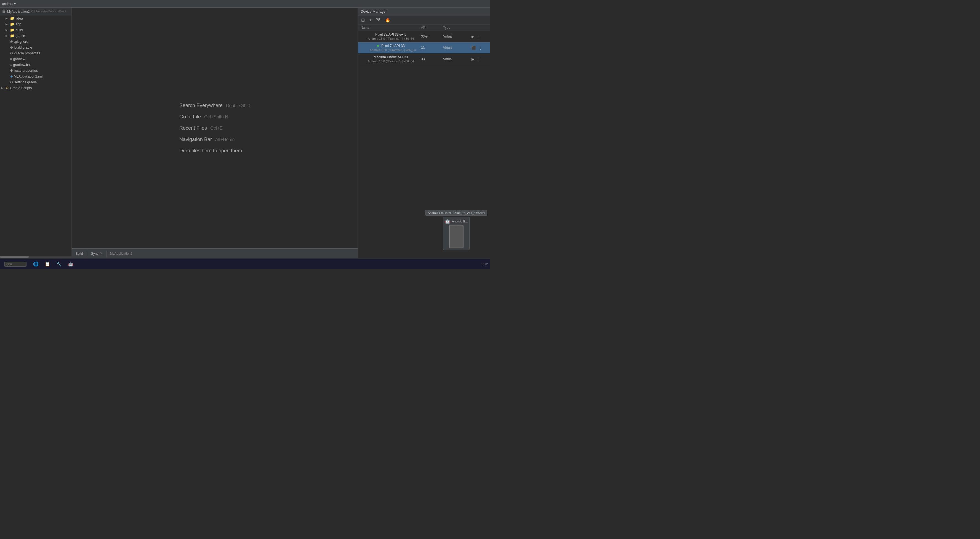 Image resolution: width=980 pixels, height=539 pixels. I want to click on welcome-hints: Search Everywhere Double Shift Go to Fil…, so click(215, 128).